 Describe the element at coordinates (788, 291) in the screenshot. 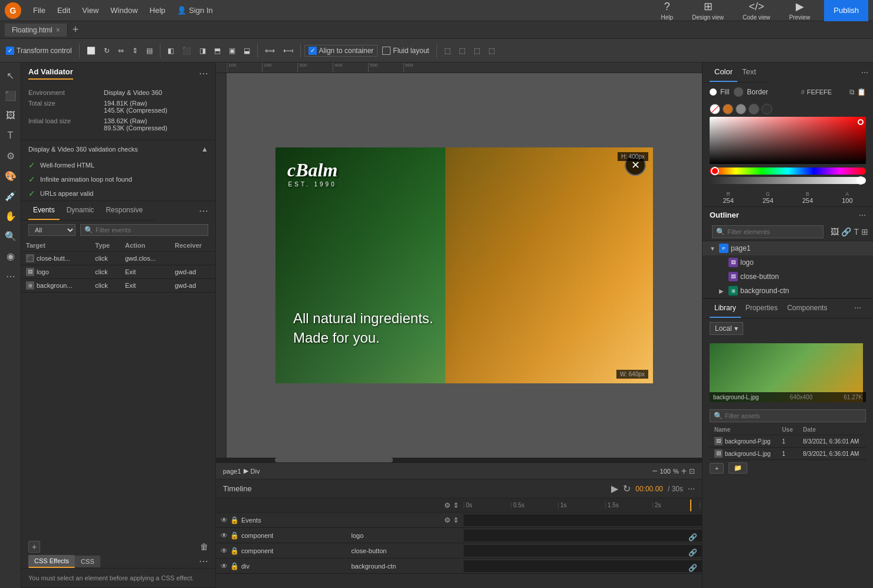

I see `tree-item-bg-ctn: ▶ ⊞ background-ctn` at that location.